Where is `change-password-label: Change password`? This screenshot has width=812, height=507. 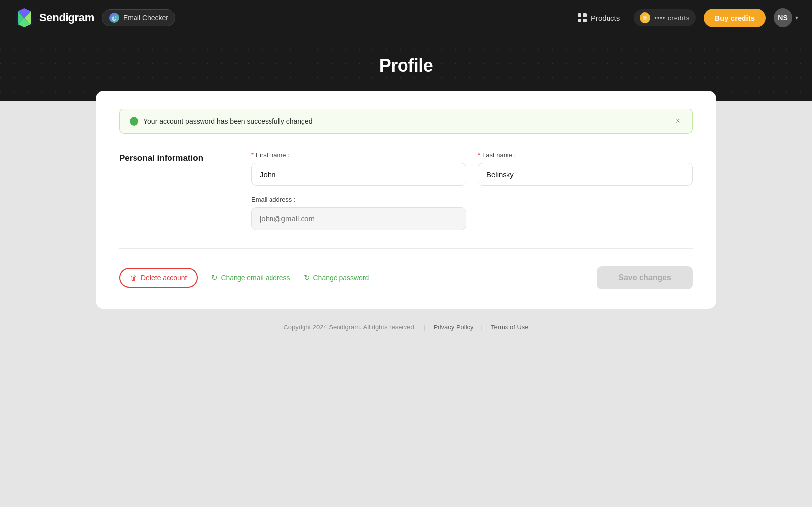
change-password-label: Change password is located at coordinates (341, 278).